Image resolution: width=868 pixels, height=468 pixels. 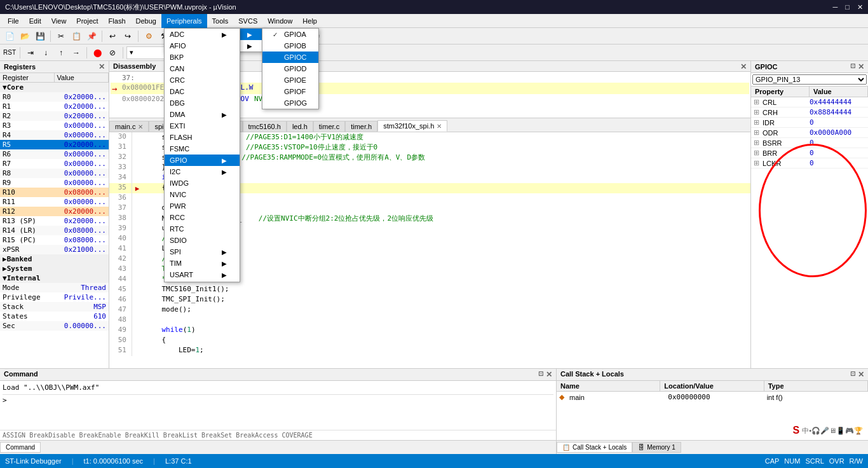 What do you see at coordinates (102, 67) in the screenshot?
I see `registers-close-btn: ✕` at bounding box center [102, 67].